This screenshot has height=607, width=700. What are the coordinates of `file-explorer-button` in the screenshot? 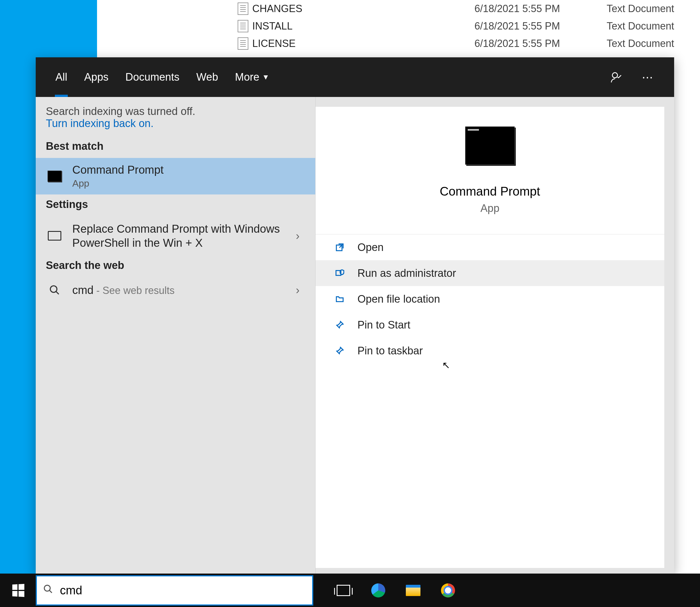 It's located at (413, 590).